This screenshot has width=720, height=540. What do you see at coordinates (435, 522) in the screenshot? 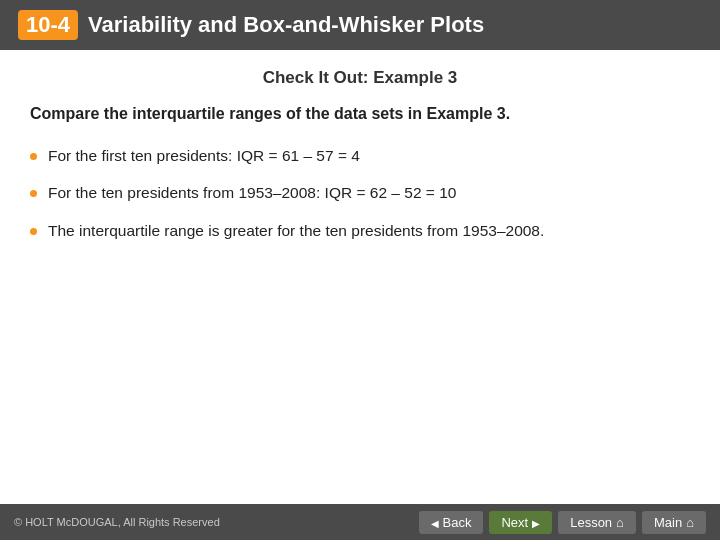
I see `back-arrow-icon` at bounding box center [435, 522].